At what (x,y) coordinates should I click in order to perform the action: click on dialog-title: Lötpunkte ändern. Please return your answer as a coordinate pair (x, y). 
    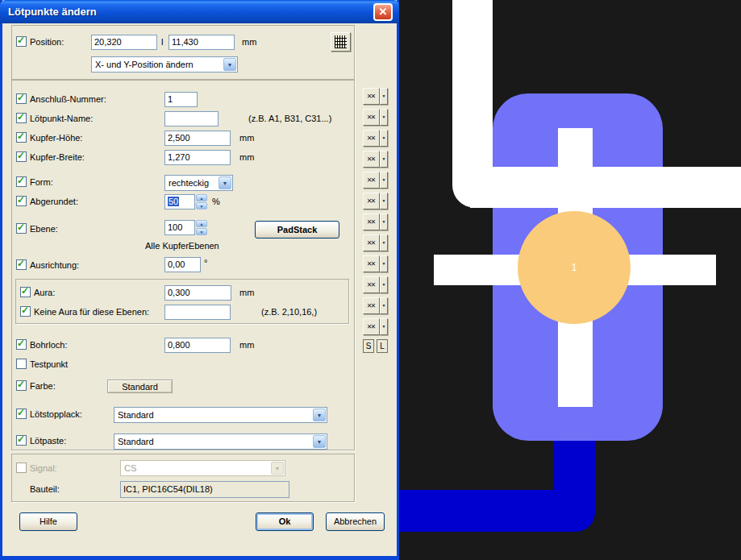
    Looking at the image, I should click on (52, 11).